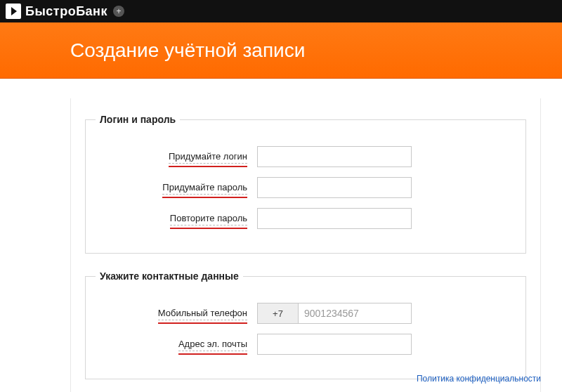  I want to click on page-title: Создание учётной записи, so click(188, 51).